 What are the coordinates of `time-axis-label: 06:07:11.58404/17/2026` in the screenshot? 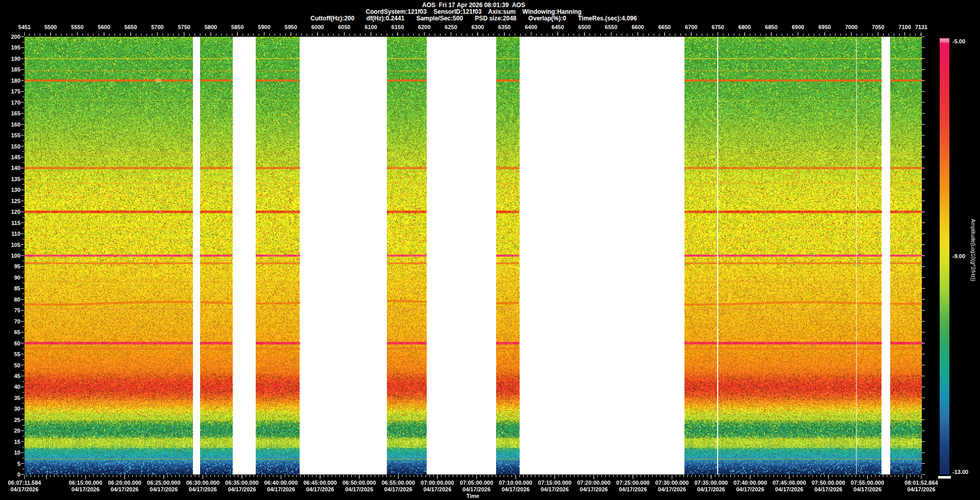 It's located at (24, 486).